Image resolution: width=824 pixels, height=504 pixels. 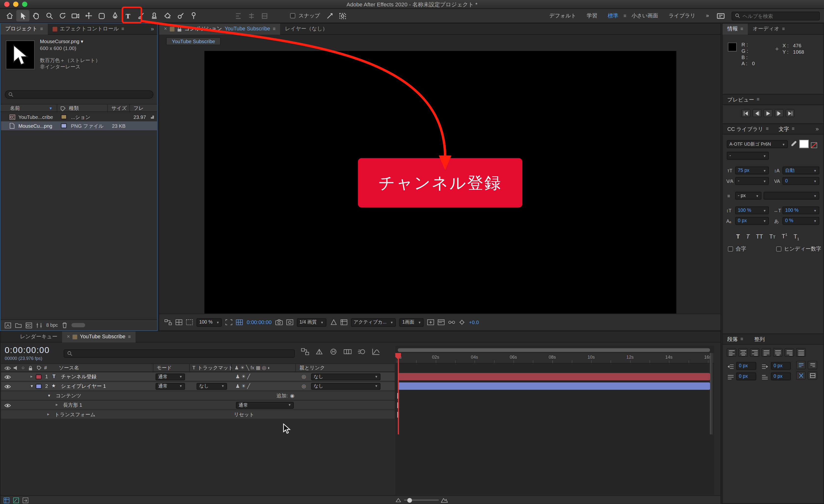 I want to click on align-center-button, so click(x=743, y=352).